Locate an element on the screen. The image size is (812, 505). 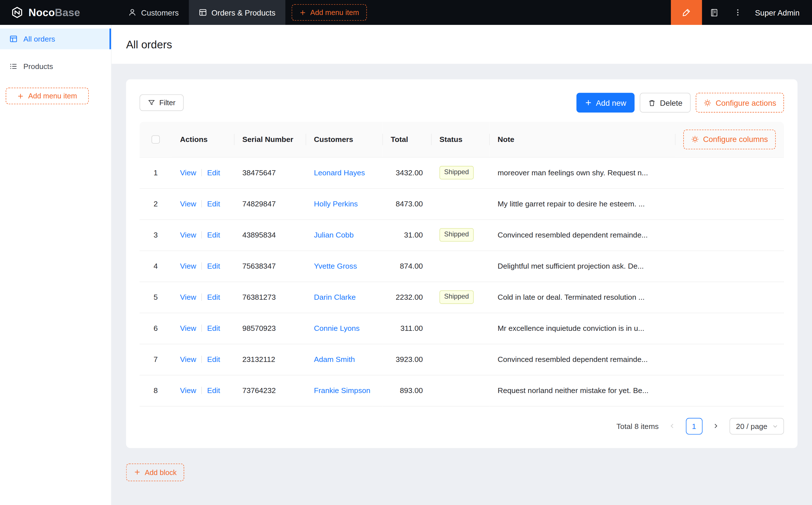
sidebar-item-label: Products is located at coordinates (38, 66).